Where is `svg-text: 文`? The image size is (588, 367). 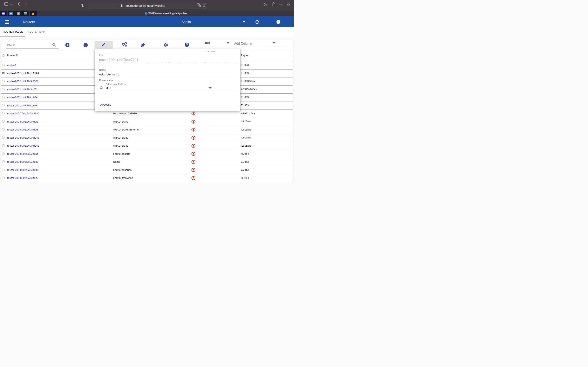 svg-text: 文 is located at coordinates (200, 6).